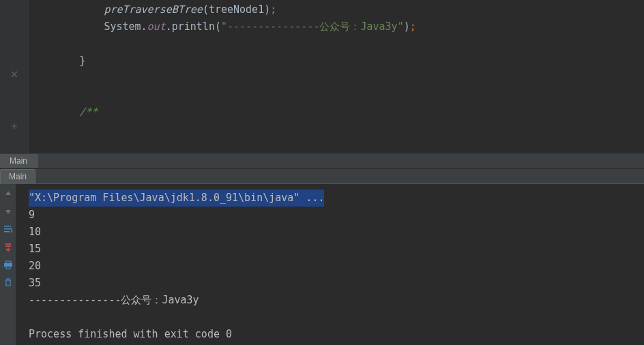 The height and width of the screenshot is (345, 644). Describe the element at coordinates (8, 211) in the screenshot. I see `down-arrow-icon` at that location.